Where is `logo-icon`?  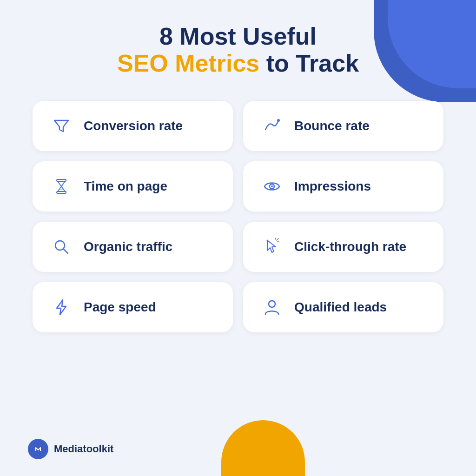 logo-icon is located at coordinates (38, 449).